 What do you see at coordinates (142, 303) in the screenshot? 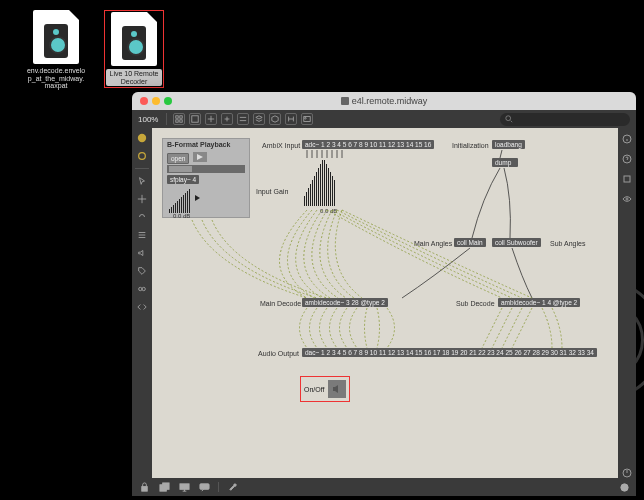
I see `left-toolbar` at bounding box center [142, 303].